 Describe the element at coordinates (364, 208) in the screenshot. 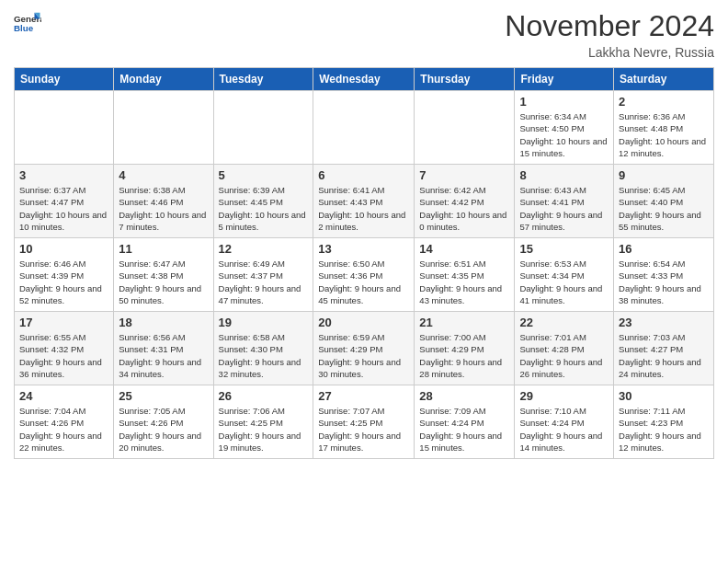

I see `day-info: Sunrise: 6:41 AM Sunset: 4:43 PM Dayligh…` at that location.